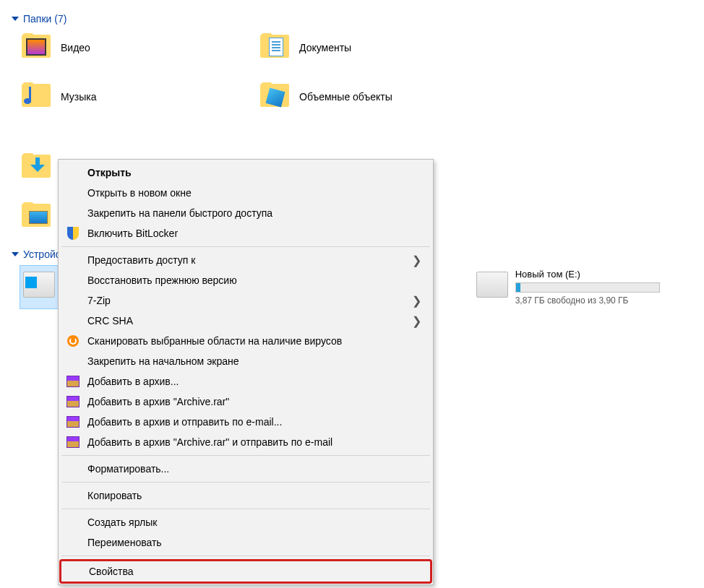 The height and width of the screenshot is (588, 704). Describe the element at coordinates (246, 381) in the screenshot. I see `menu-item: Добавить в архив...` at that location.